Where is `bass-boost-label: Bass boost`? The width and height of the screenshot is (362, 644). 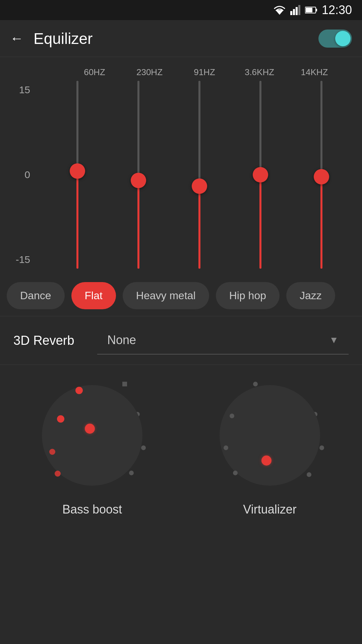 bass-boost-label: Bass boost is located at coordinates (92, 509).